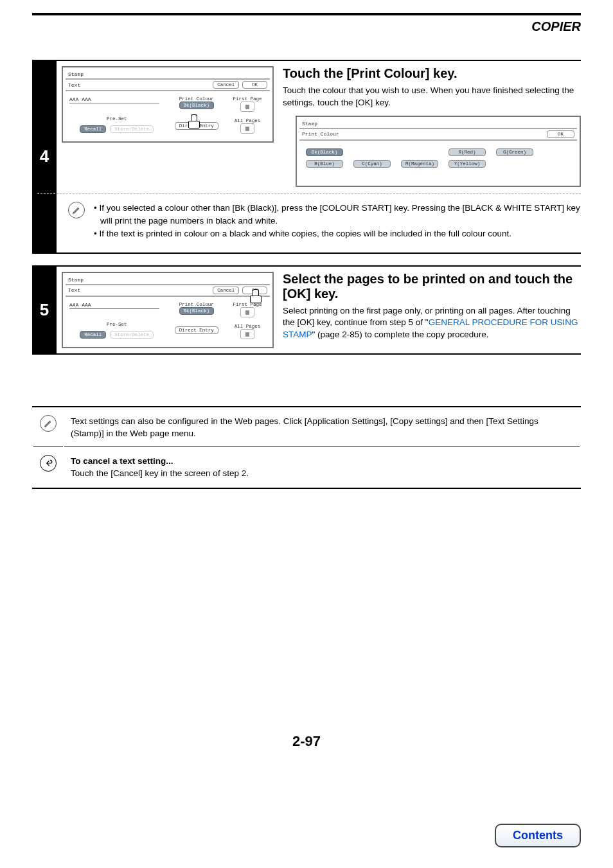 The image size is (613, 868). What do you see at coordinates (168, 104) in the screenshot?
I see `panel-stamp-text: Stamp Text Cancel OK AAA AAA Pre-Set` at bounding box center [168, 104].